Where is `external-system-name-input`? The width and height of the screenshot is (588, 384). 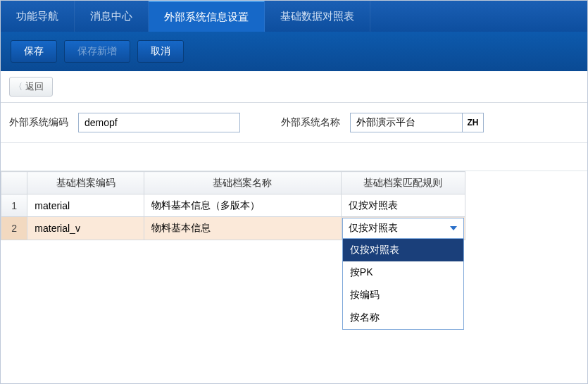
external-system-name-input is located at coordinates (406, 123).